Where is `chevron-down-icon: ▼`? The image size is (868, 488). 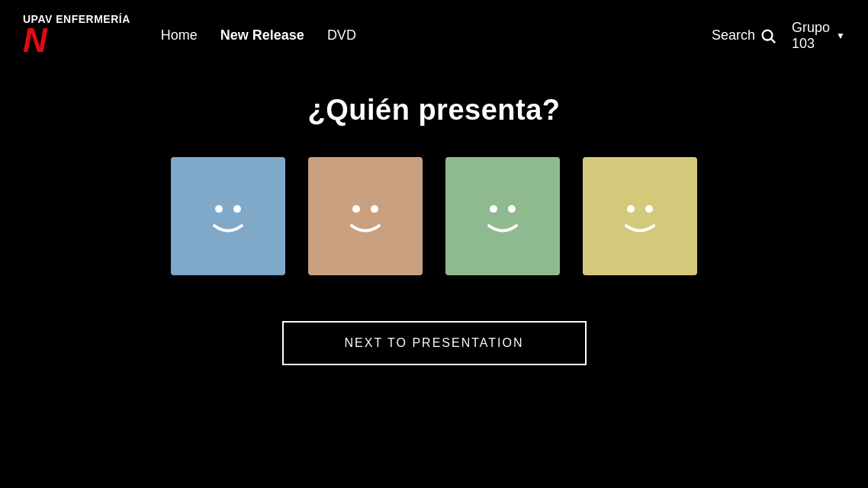
chevron-down-icon: ▼ is located at coordinates (841, 36).